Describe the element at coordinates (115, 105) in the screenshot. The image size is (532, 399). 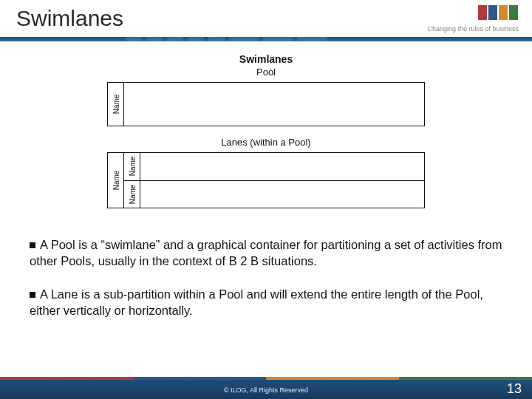
I see `pool-label: Name` at that location.